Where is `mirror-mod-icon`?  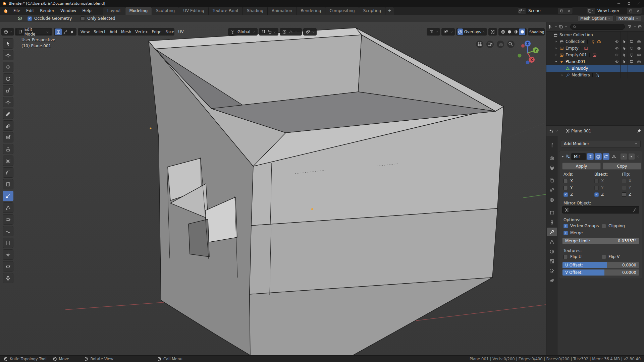 mirror-mod-icon is located at coordinates (598, 75).